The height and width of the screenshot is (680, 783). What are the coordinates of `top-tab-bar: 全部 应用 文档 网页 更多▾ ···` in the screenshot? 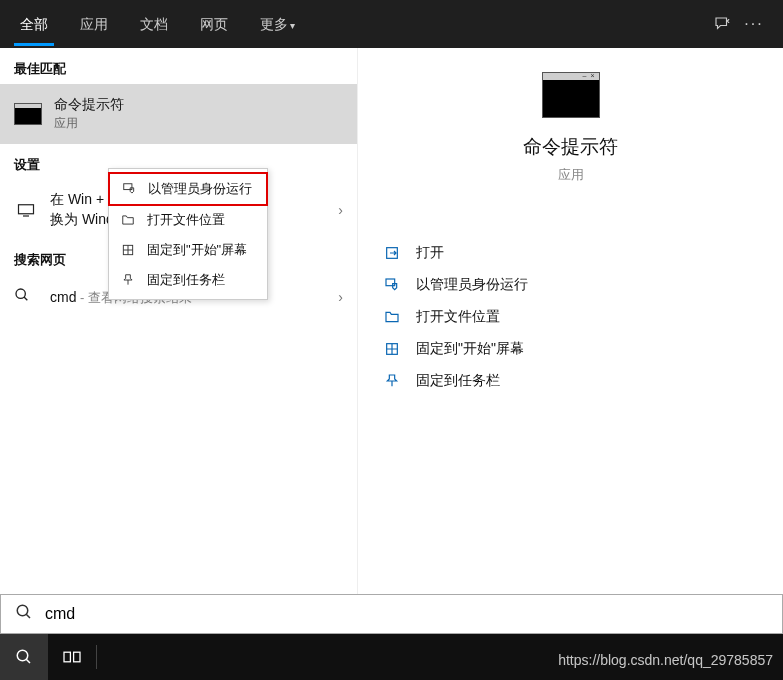 It's located at (392, 24).